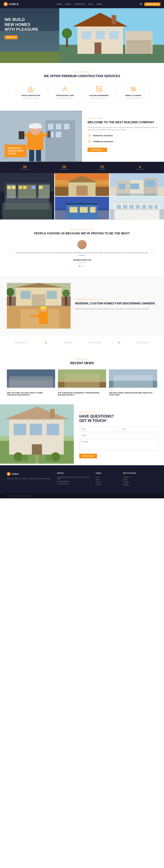 This screenshot has width=164, height=868. I want to click on next-testimonial-button: ›, so click(153, 251).